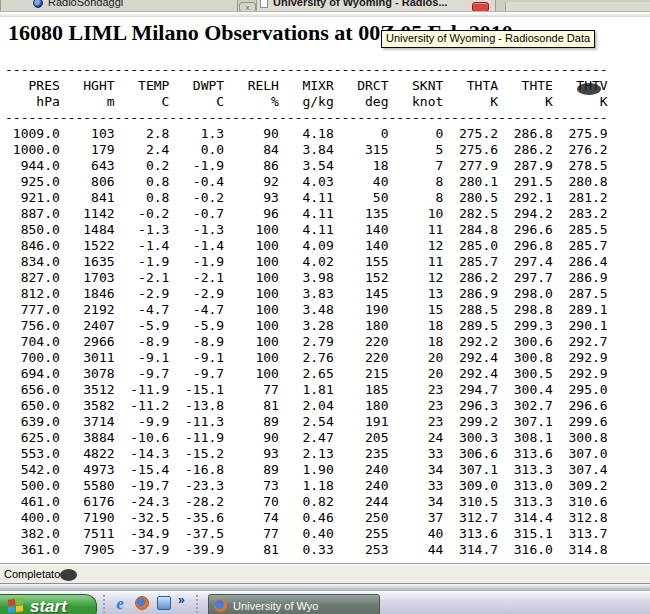  I want to click on task-button-label: University of Wyo, so click(304, 606).